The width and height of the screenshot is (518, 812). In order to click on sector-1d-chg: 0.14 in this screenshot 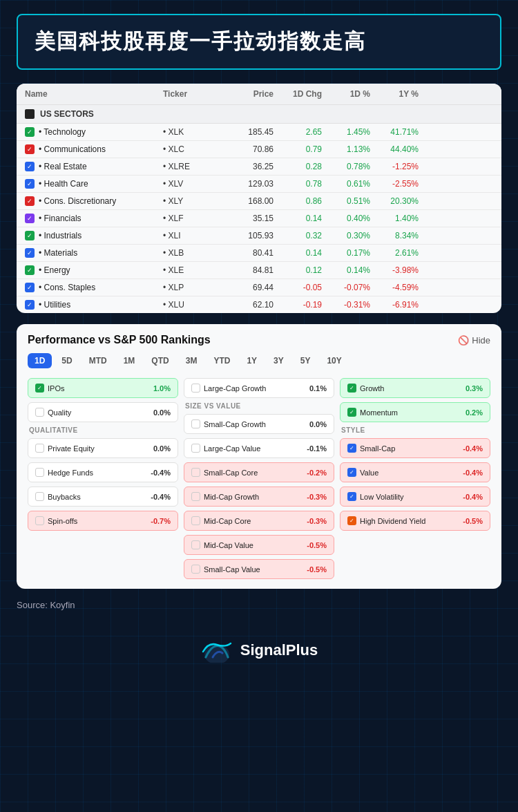, I will do `click(298, 253)`.